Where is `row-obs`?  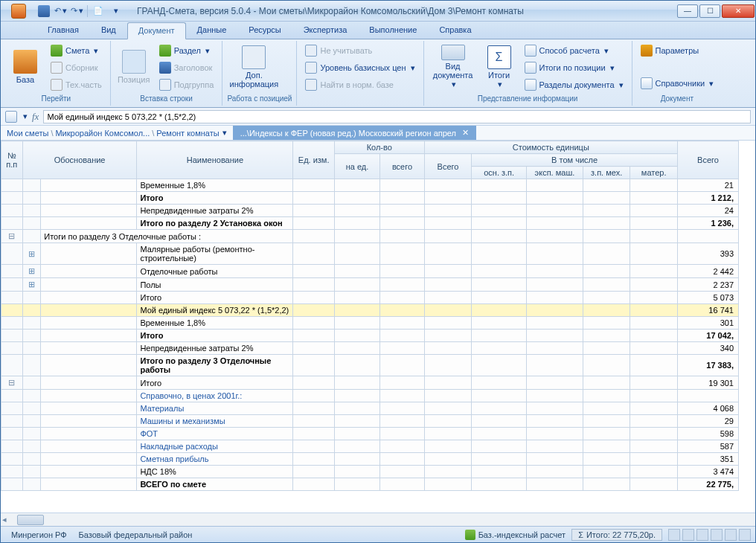
row-obs is located at coordinates (89, 211).